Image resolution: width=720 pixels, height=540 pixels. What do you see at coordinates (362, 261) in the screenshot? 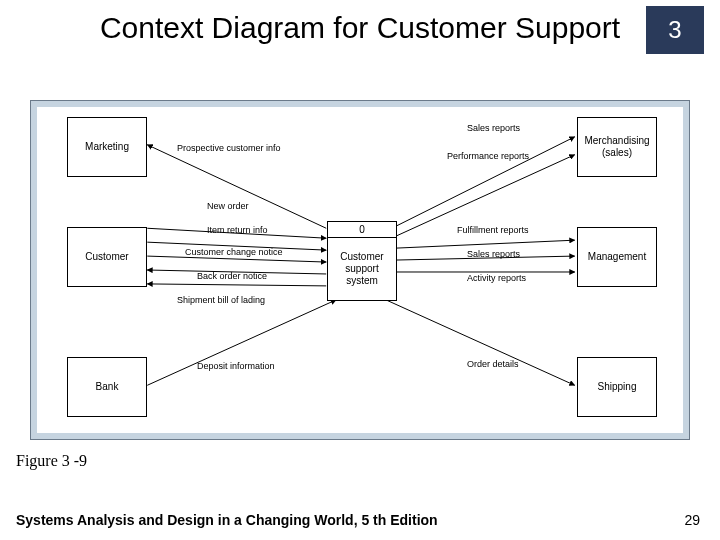
I see `process-customer-support: 0 Customer support system` at bounding box center [362, 261].